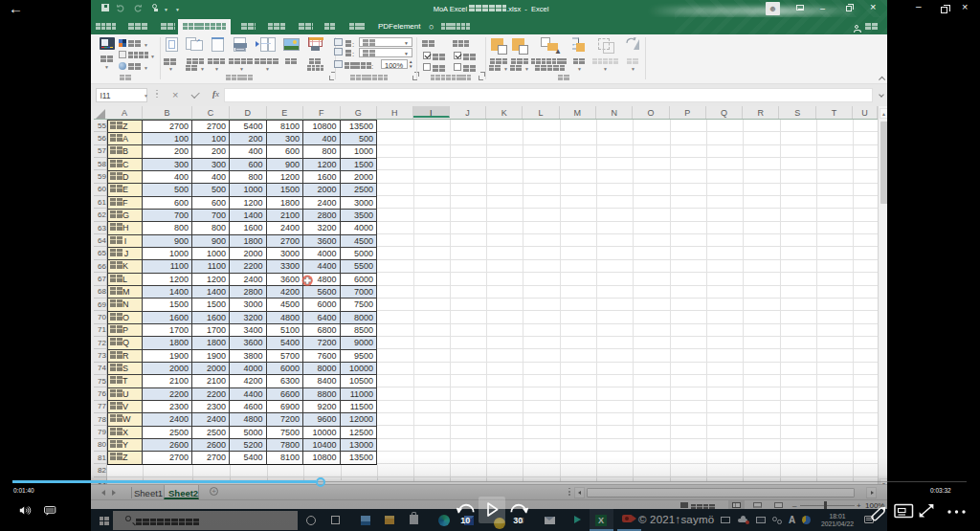  Describe the element at coordinates (465, 520) in the screenshot. I see `svg-text: 10` at that location.